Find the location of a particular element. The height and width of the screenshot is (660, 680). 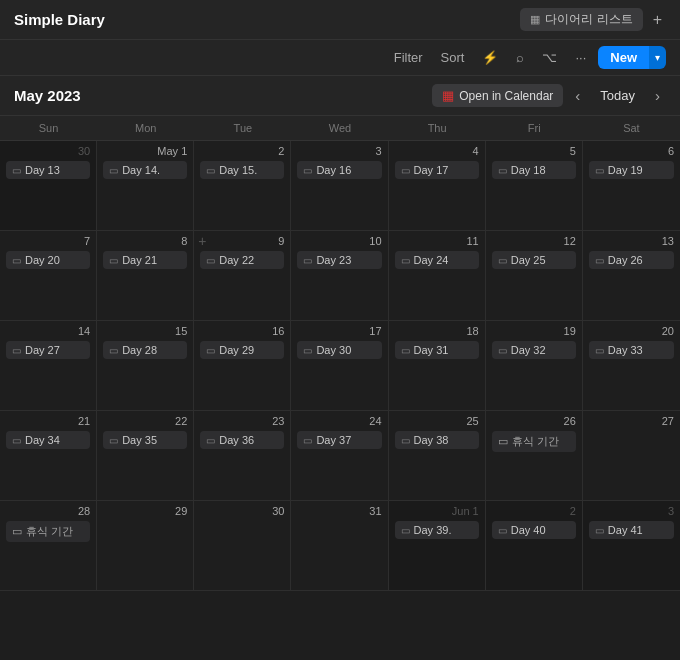

entry-chip: ▭Day 36 is located at coordinates (242, 440).